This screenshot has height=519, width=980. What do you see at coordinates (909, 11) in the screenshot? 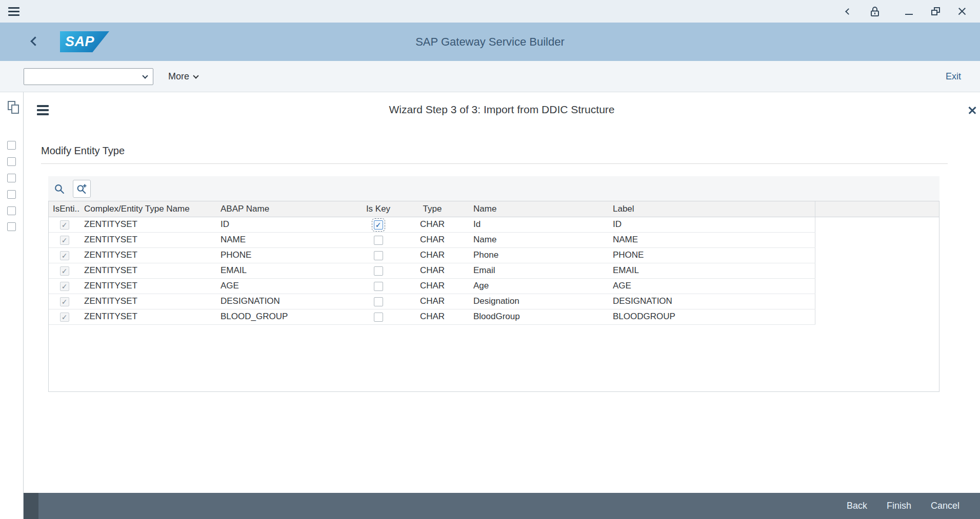
I see `minimize-icon` at bounding box center [909, 11].